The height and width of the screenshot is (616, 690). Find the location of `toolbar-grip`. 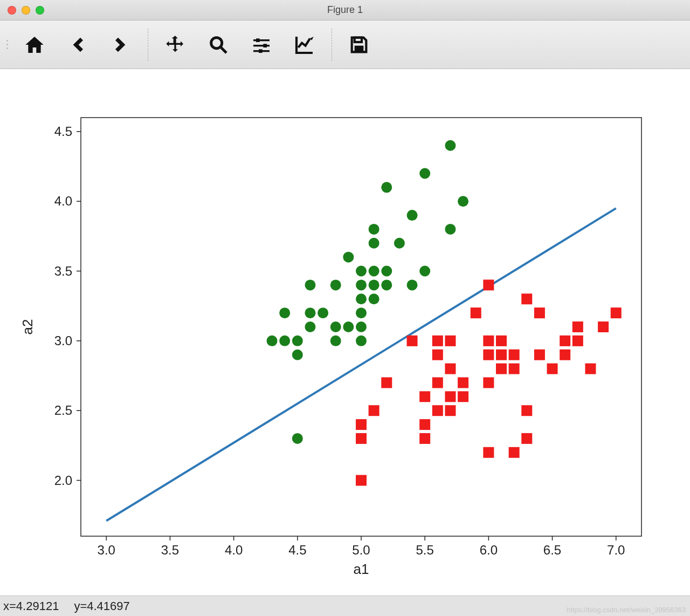

toolbar-grip is located at coordinates (7, 44).